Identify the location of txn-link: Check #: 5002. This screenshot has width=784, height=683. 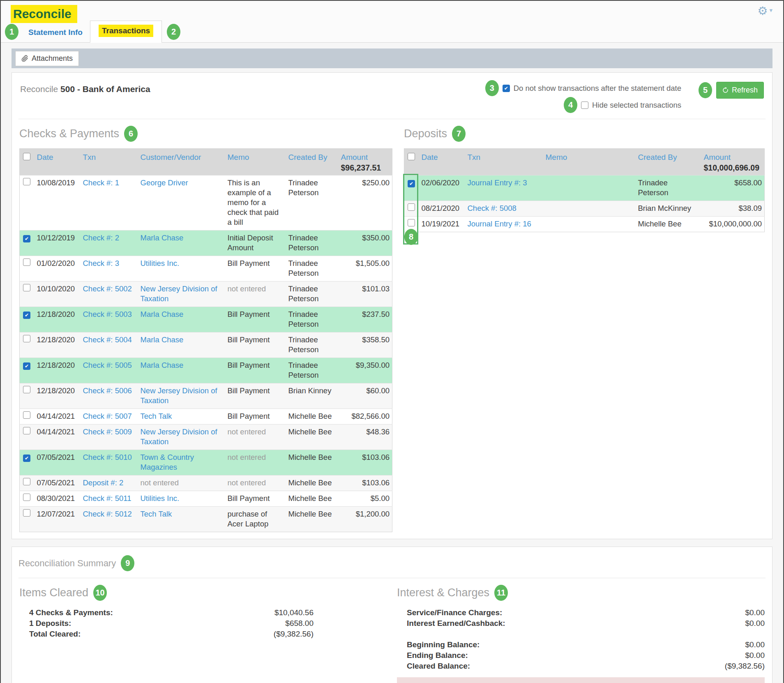
(108, 288).